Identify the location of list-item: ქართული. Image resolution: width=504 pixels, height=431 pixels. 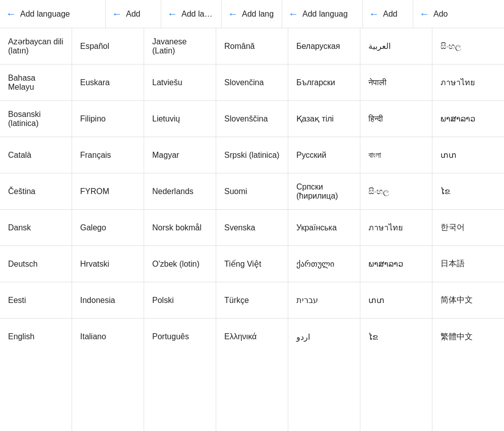
(324, 264).